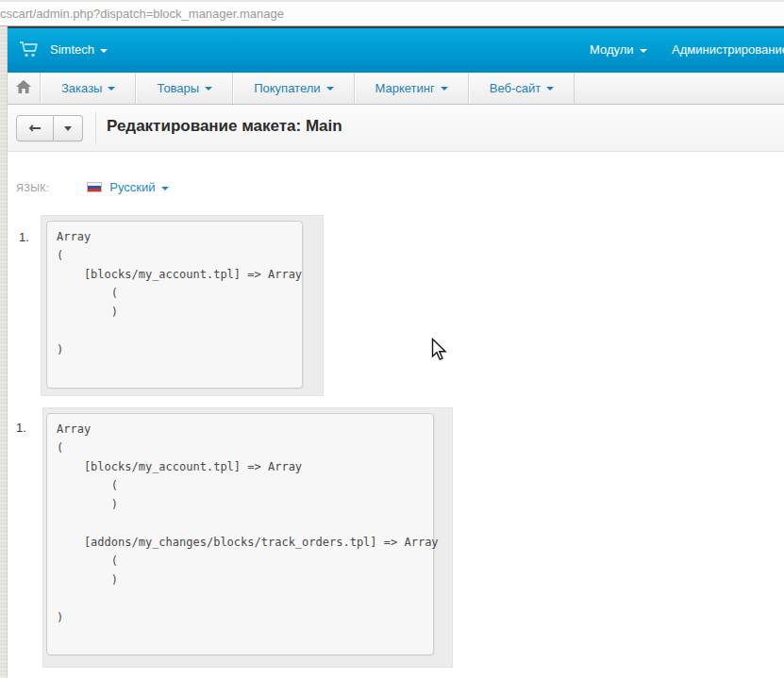 The width and height of the screenshot is (784, 678). What do you see at coordinates (406, 89) in the screenshot?
I see `nav-item-label: Маркетинг` at bounding box center [406, 89].